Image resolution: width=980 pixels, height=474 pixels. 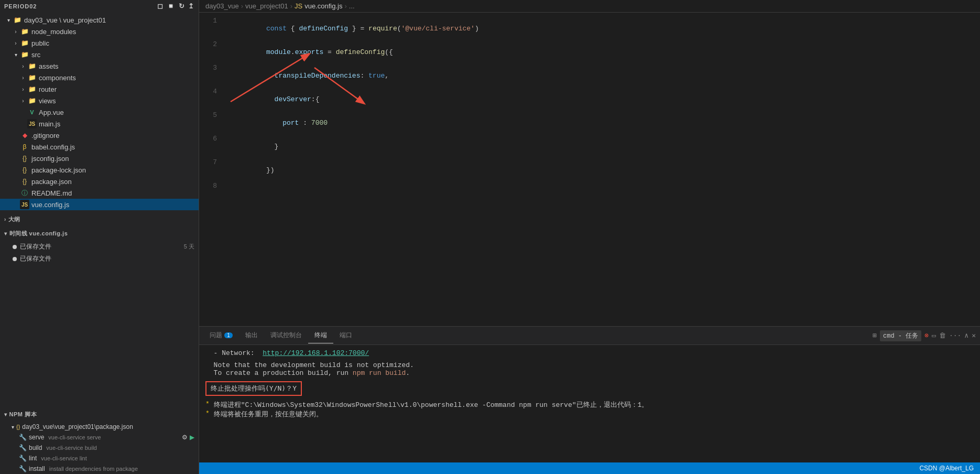 I want to click on npm-build-cmd: vue-cli-service build, so click(x=71, y=448).